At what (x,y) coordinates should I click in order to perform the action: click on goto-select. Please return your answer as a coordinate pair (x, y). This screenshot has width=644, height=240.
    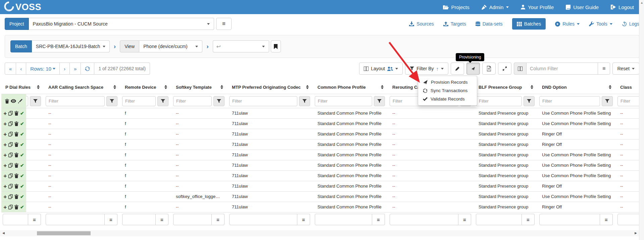
    Looking at the image, I should click on (247, 46).